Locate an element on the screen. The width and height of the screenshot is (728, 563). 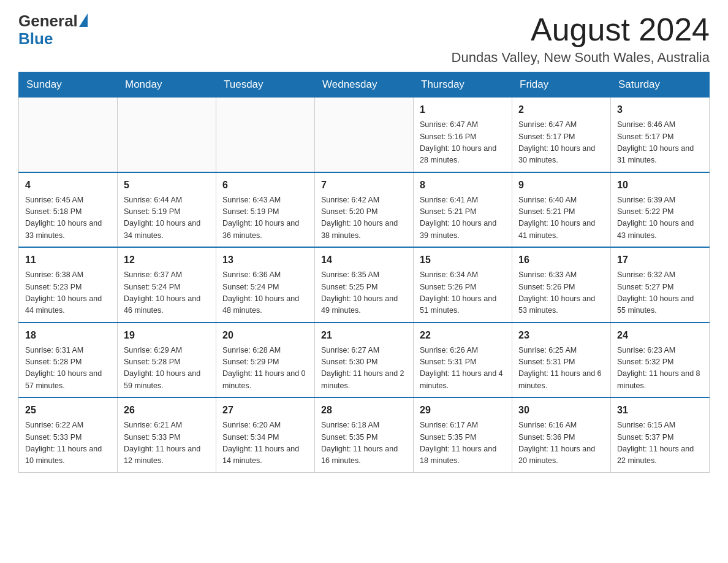
calendar-cell: 5Sunrise: 6:44 AMSunset: 5:19 PMDaylight… is located at coordinates (167, 210).